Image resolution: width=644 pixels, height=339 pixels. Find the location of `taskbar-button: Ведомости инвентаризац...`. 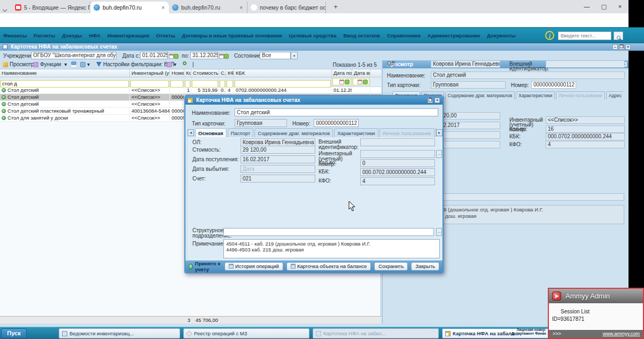

taskbar-button: Ведомости инвентаризац... is located at coordinates (120, 333).